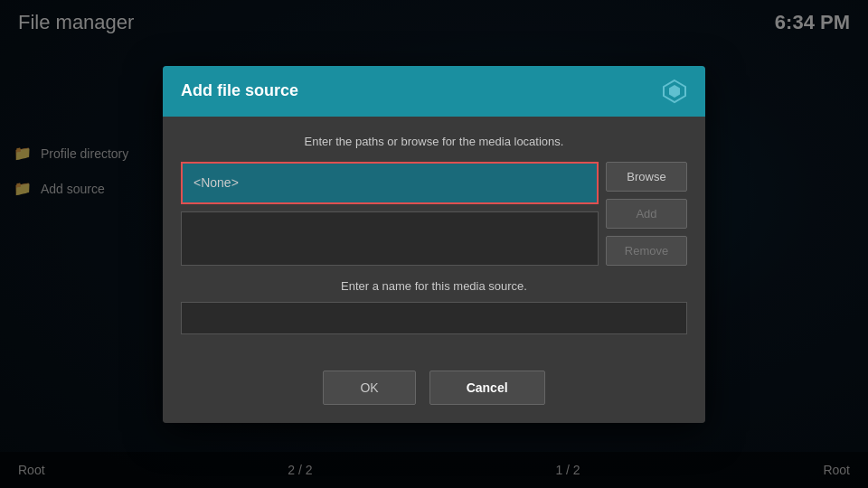  Describe the element at coordinates (434, 307) in the screenshot. I see `name-section: Enter a name for this media source.` at that location.